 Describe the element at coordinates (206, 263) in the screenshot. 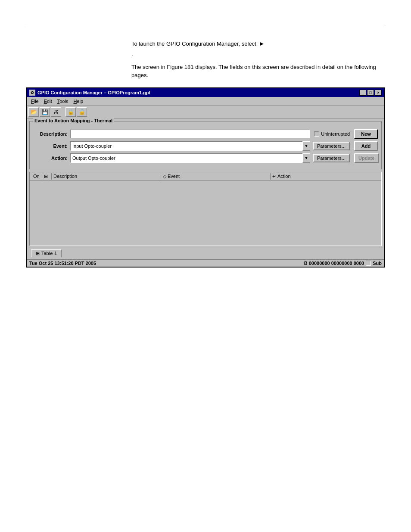

I see `status-bar: Tue Oct 25 13:51:20 PDT 2005 B 00000000 …` at that location.